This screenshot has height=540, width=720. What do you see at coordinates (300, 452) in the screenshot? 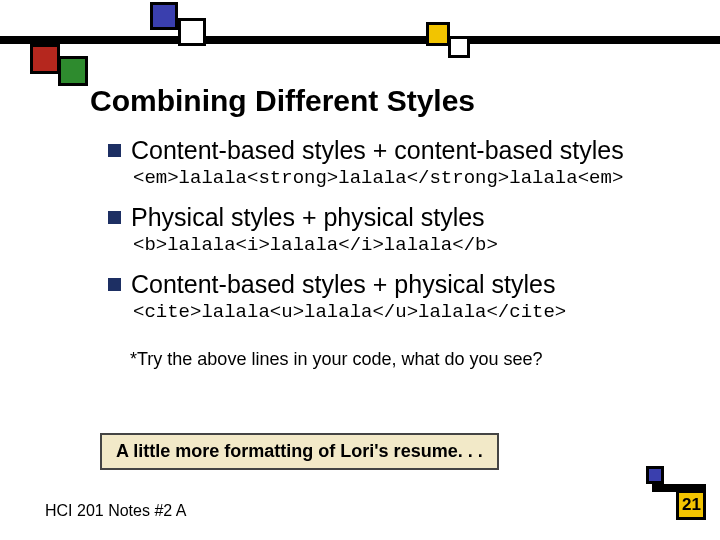
I see `callout-ribbon: A little more formatting of Lori's resum…` at bounding box center [300, 452].